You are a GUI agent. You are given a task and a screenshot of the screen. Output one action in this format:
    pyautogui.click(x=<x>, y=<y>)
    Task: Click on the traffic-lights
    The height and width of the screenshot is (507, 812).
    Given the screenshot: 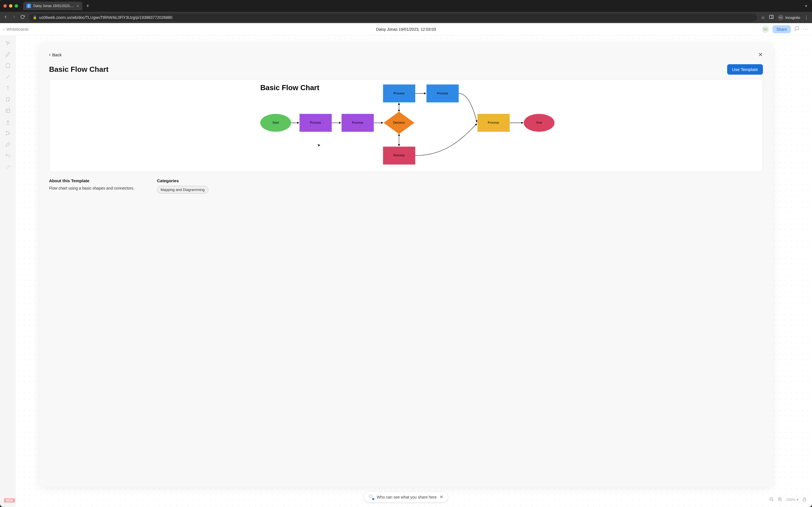 What is the action you would take?
    pyautogui.click(x=11, y=6)
    